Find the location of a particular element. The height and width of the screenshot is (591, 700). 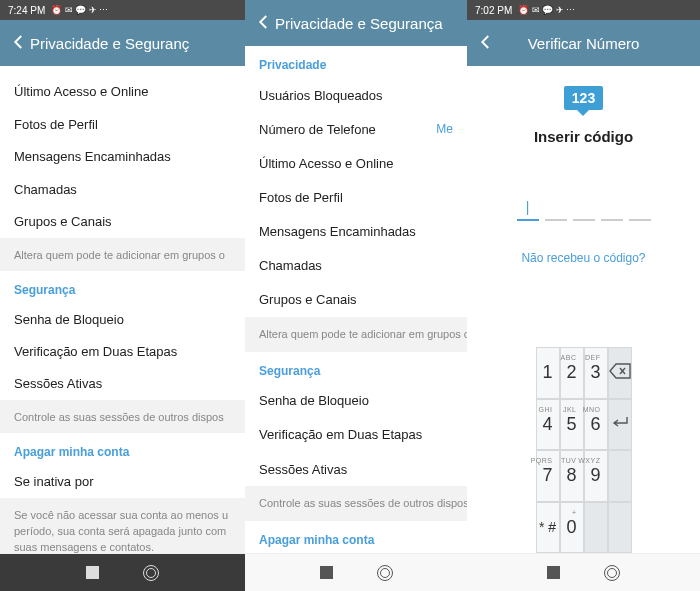

key-enter is located at coordinates (620, 425).